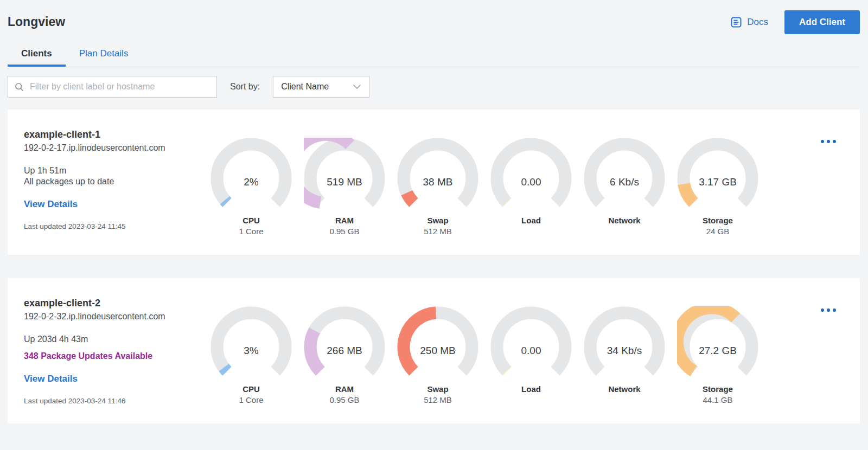 This screenshot has height=450, width=868. Describe the element at coordinates (822, 22) in the screenshot. I see `add-client-button: Add Client` at that location.